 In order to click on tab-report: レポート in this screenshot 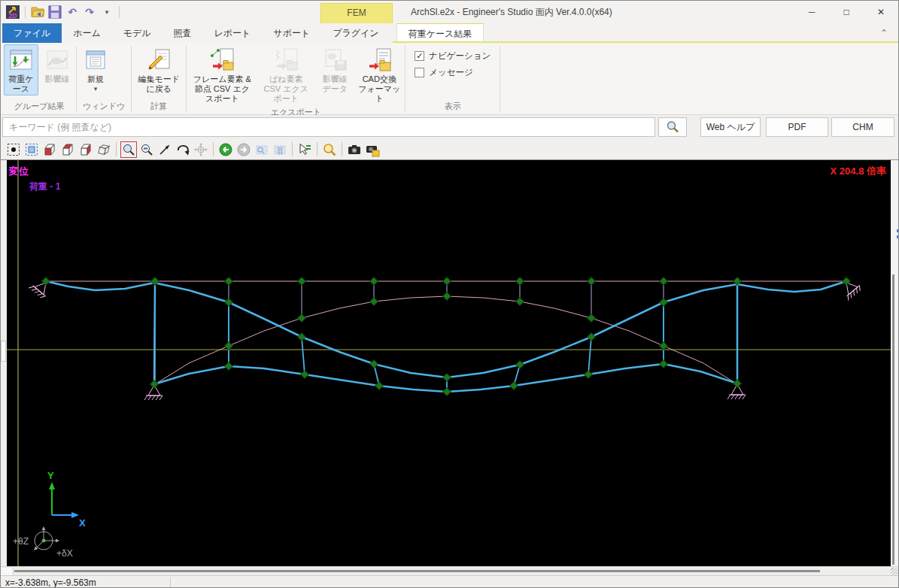, I will do `click(233, 33)`.